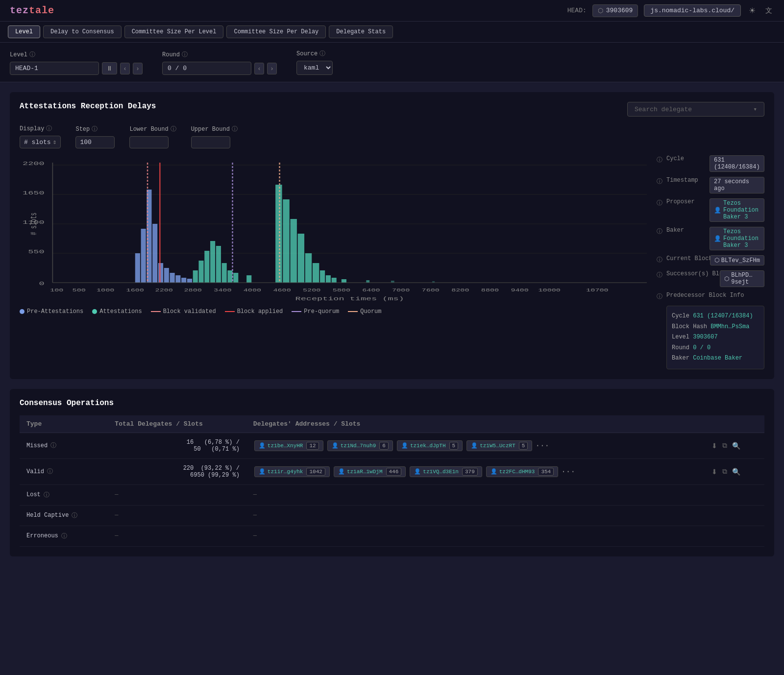 The width and height of the screenshot is (784, 675). What do you see at coordinates (207, 69) in the screenshot?
I see `round-input` at bounding box center [207, 69].